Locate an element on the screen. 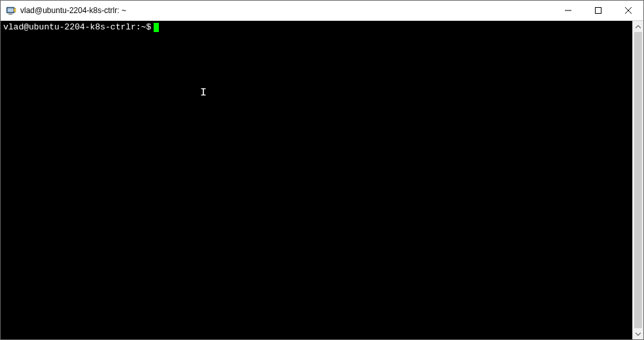 The width and height of the screenshot is (644, 340). minimize-icon is located at coordinates (568, 10).